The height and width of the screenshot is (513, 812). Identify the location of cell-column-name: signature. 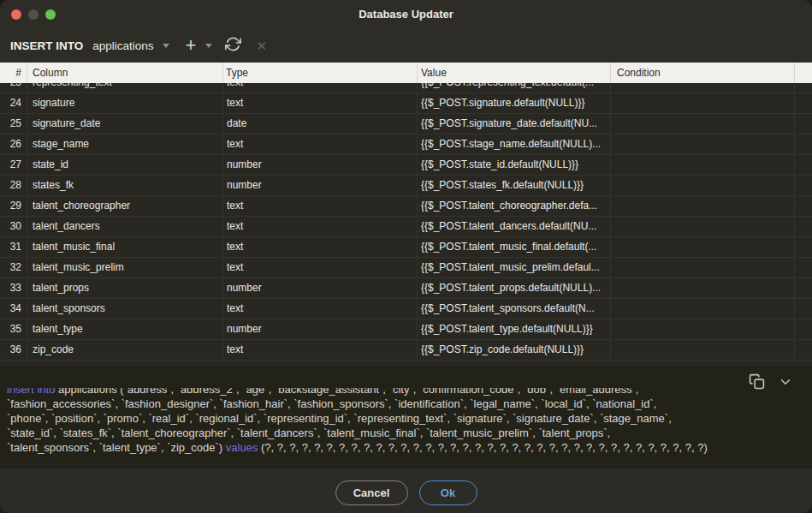
(125, 103).